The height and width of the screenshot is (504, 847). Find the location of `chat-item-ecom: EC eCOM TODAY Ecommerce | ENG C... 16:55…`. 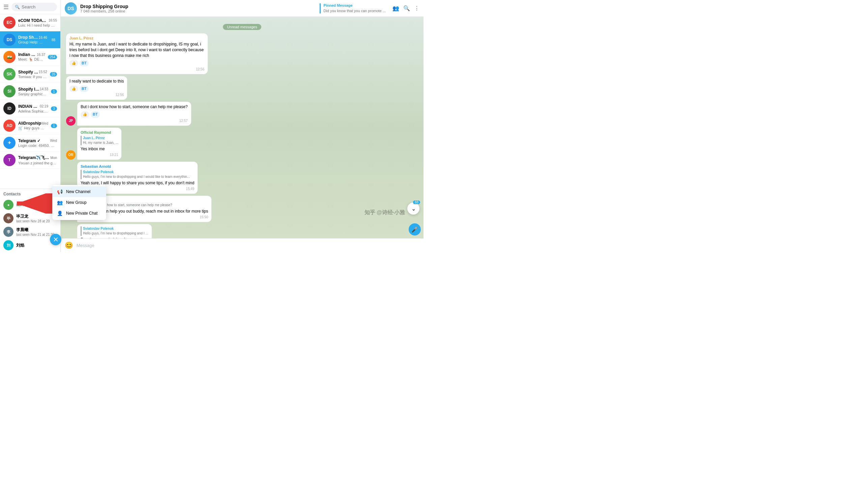

chat-item-ecom: EC eCOM TODAY Ecommerce | ENG C... 16:55… is located at coordinates (30, 23).